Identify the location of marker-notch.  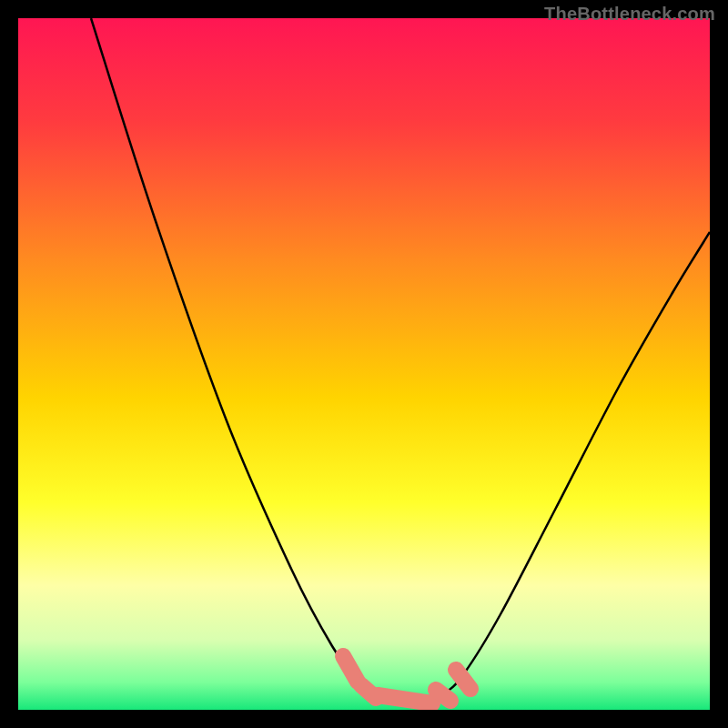
(443, 695).